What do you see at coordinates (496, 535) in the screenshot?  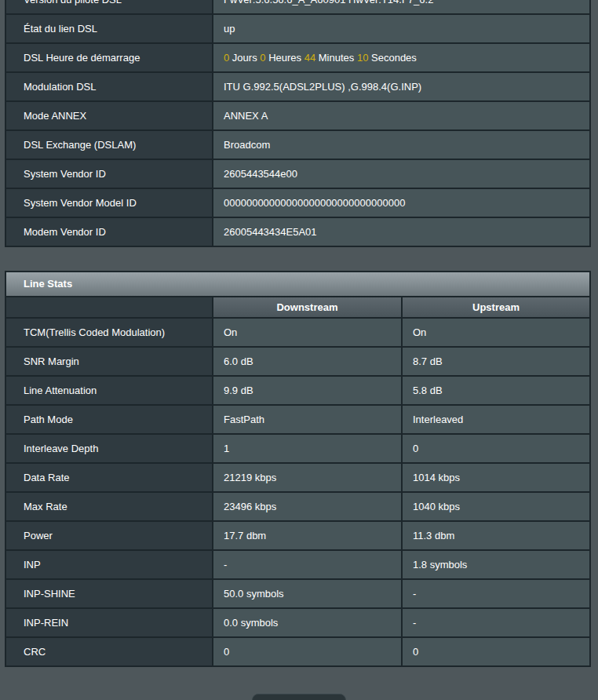 I see `upstream-value: 11.3 dbm` at bounding box center [496, 535].